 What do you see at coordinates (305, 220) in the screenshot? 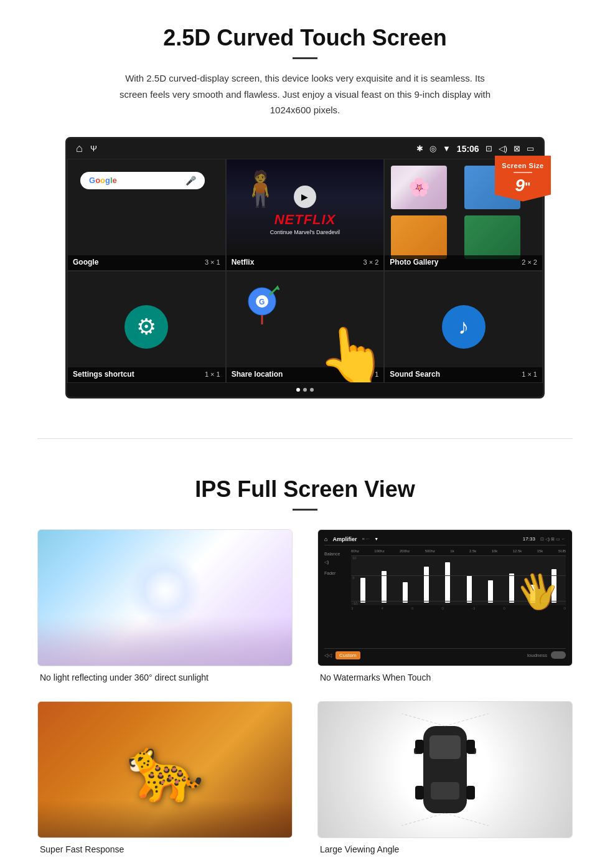
I see `netflix-logo: NETFLIX` at bounding box center [305, 220].